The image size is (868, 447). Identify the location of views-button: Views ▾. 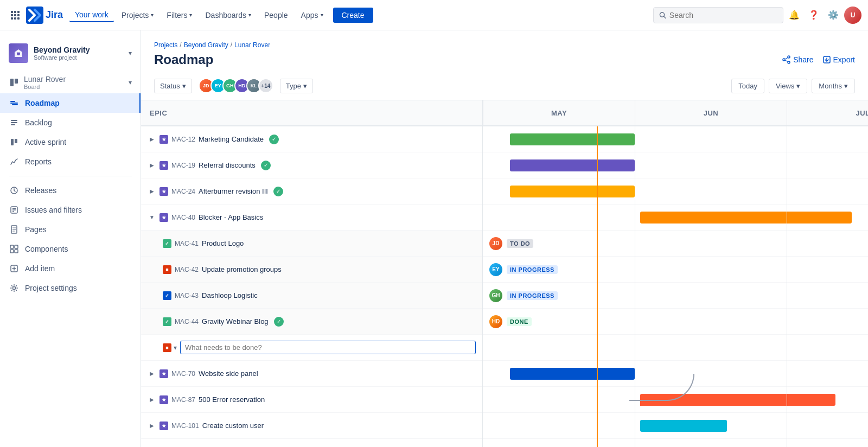
(788, 86).